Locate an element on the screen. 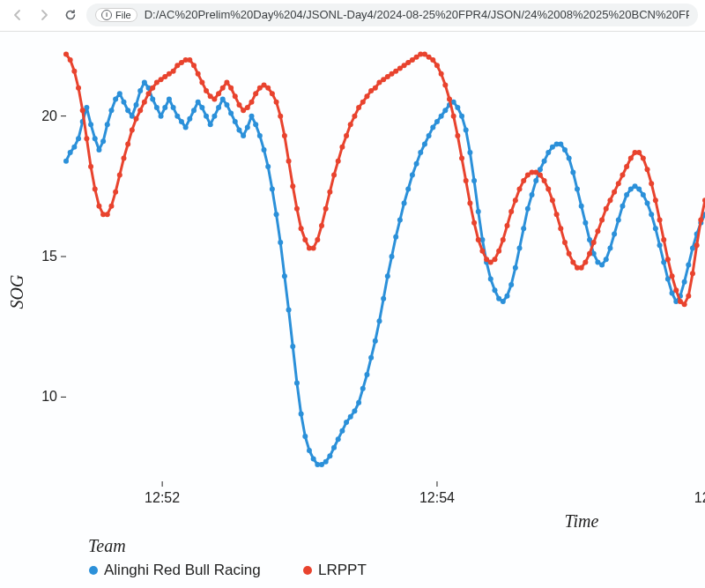  url-text: D:/AC%20Prelim%20Day%204/JSONL-Day4/2024… is located at coordinates (417, 14).